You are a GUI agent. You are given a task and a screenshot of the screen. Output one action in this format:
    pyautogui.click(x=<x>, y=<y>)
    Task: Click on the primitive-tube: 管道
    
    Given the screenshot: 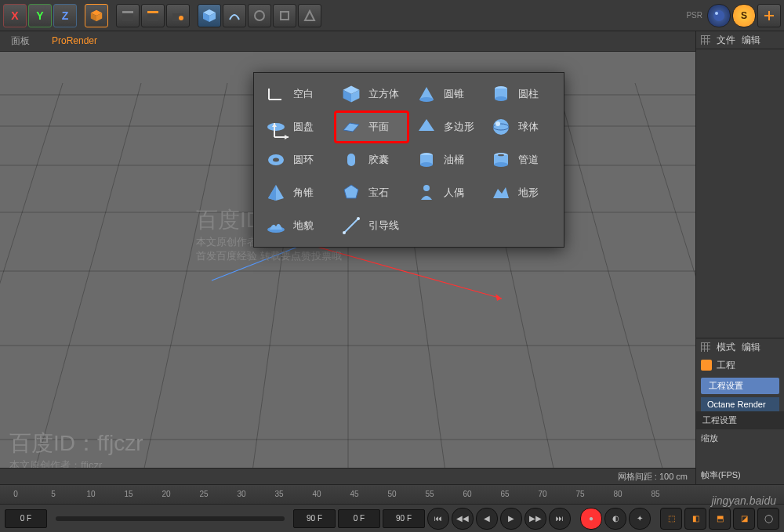 What is the action you would take?
    pyautogui.click(x=521, y=160)
    